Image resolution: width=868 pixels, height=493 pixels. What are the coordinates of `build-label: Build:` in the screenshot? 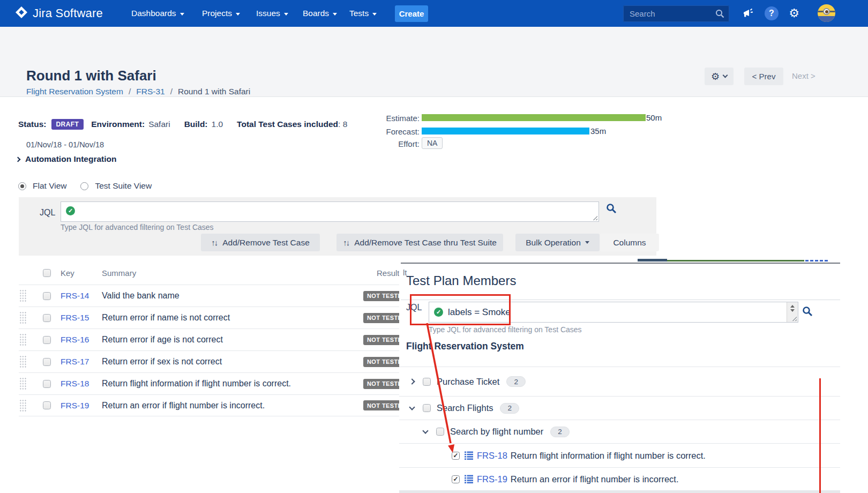 It's located at (196, 124).